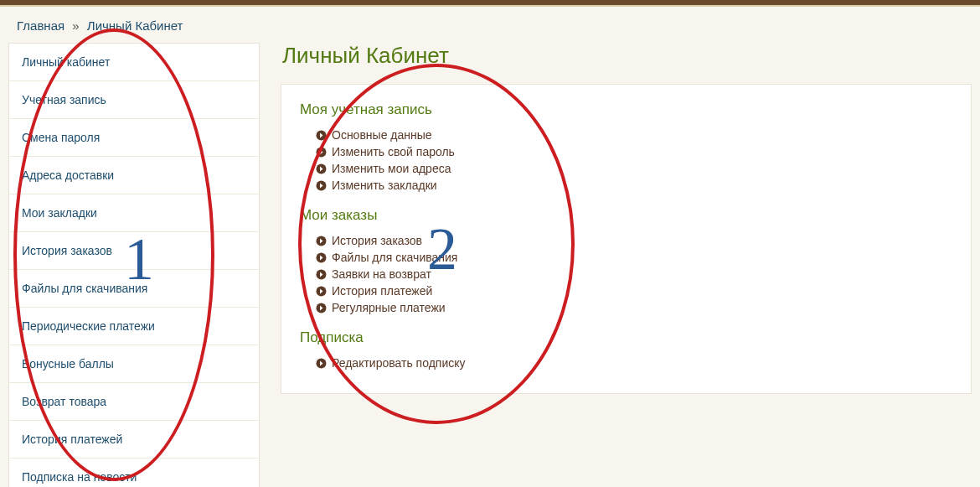  Describe the element at coordinates (382, 291) in the screenshot. I see `section-link: История платежей` at that location.